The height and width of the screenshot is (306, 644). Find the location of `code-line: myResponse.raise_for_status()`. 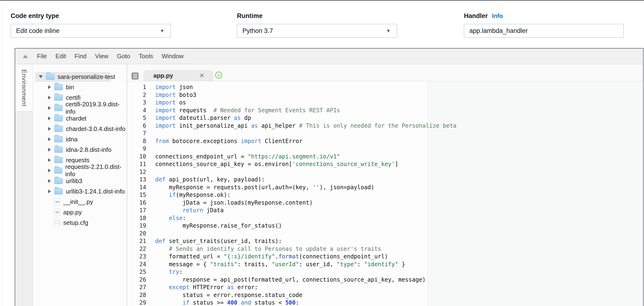

code-line: myResponse.raise_for_status() is located at coordinates (399, 226).